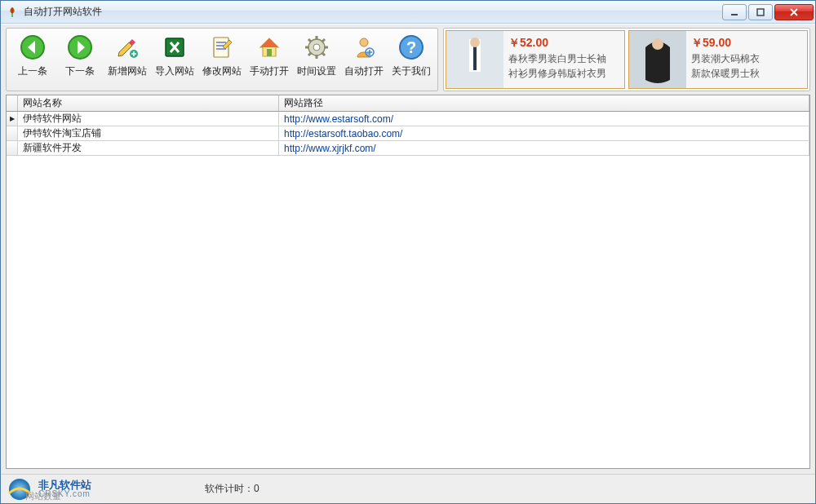  I want to click on edit-document-icon, so click(222, 47).